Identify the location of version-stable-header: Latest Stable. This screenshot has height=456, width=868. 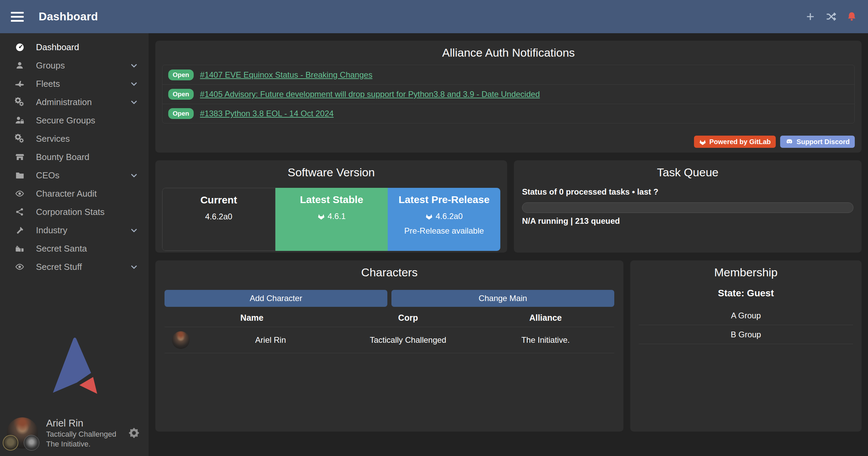
(332, 200).